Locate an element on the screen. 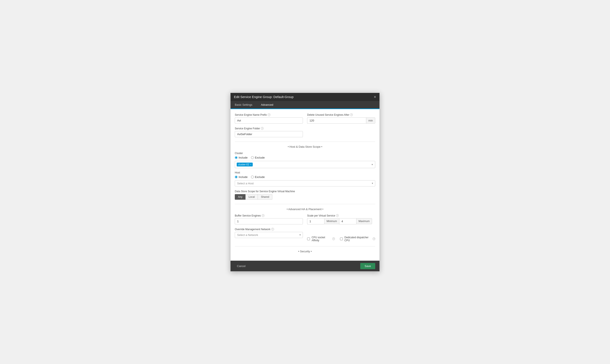 Image resolution: width=610 pixels, height=364 pixels. host-datastore-section-title: • Host & Data Store Scope • is located at coordinates (305, 147).